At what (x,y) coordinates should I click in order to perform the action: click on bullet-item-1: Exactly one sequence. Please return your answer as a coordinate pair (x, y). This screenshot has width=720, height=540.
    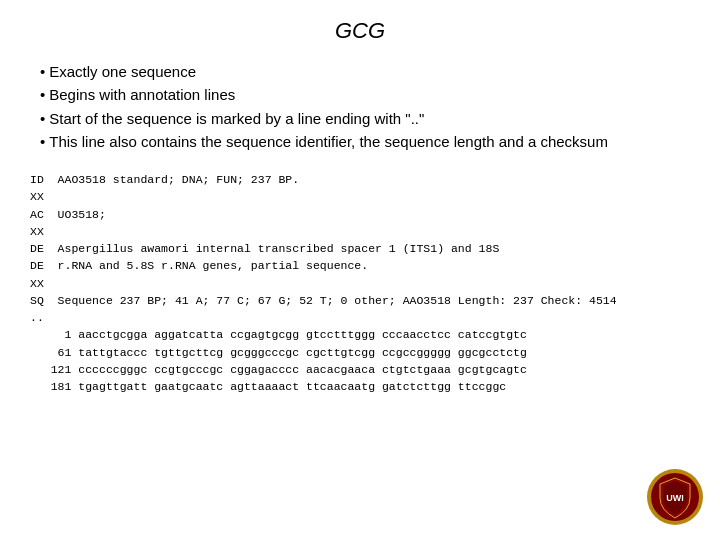
    Looking at the image, I should click on (380, 72).